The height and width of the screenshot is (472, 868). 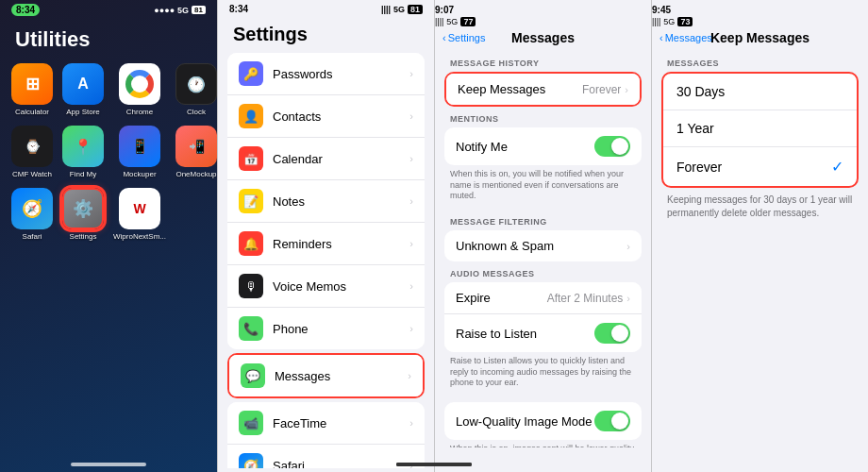 I want to click on settings-item-notes: 📝 Notes ›, so click(x=326, y=202).